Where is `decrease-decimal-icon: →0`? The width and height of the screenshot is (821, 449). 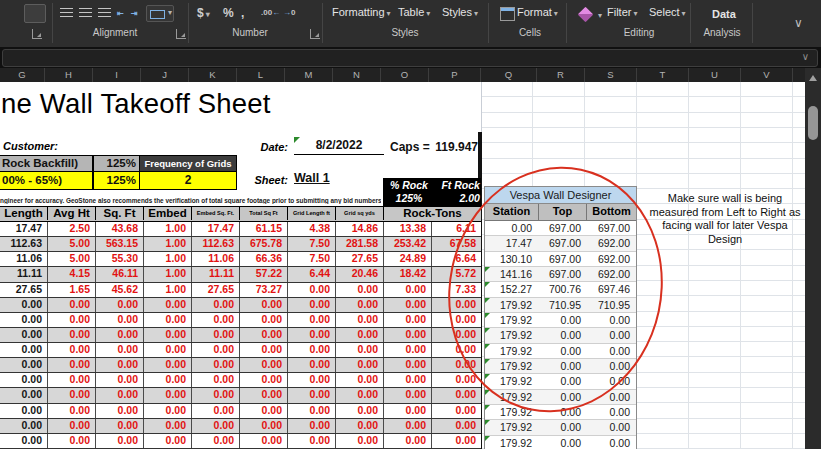
decrease-decimal-icon: →0 is located at coordinates (289, 12).